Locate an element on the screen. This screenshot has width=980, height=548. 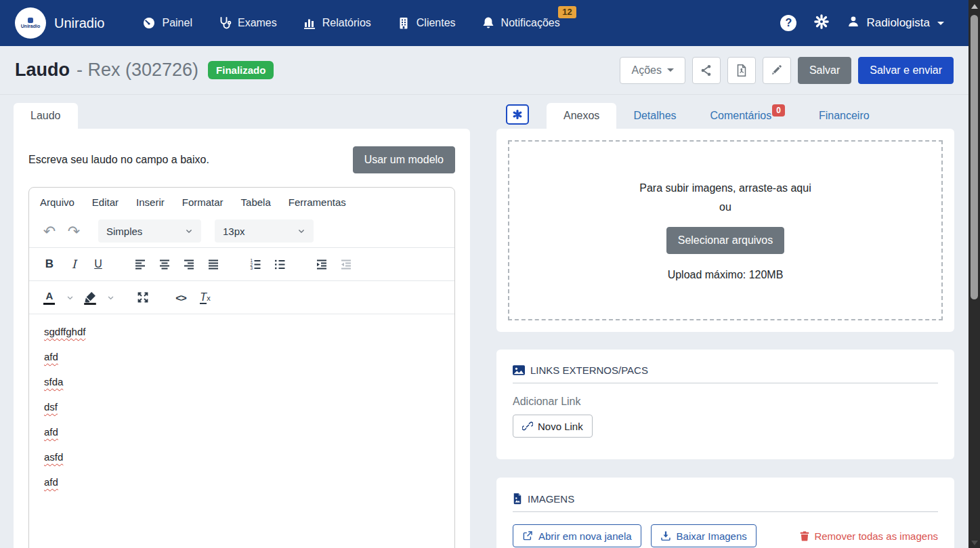
dropzone-text: Para subir imagens, arraste-as aqui is located at coordinates (725, 188).